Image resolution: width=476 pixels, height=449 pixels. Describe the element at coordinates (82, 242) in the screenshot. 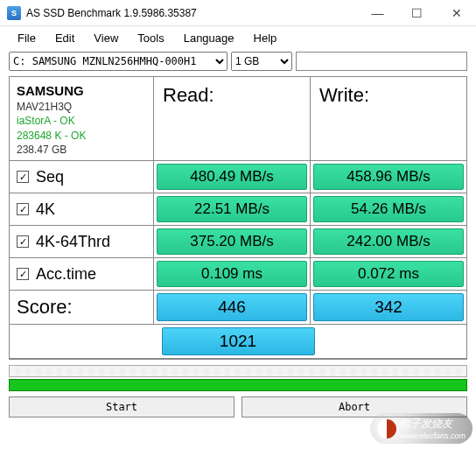

I see `row-4k64: ✓ 4K-64Thrd` at that location.